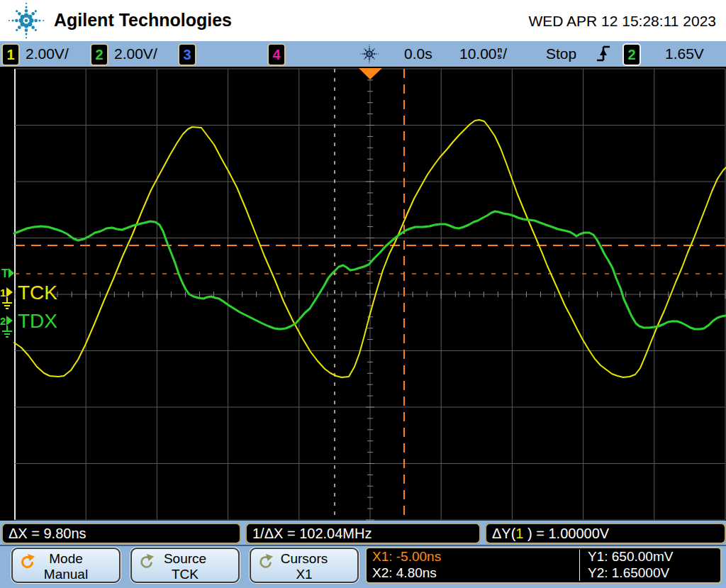  I want to click on ch2-ground-symbol-icon, so click(7, 331).